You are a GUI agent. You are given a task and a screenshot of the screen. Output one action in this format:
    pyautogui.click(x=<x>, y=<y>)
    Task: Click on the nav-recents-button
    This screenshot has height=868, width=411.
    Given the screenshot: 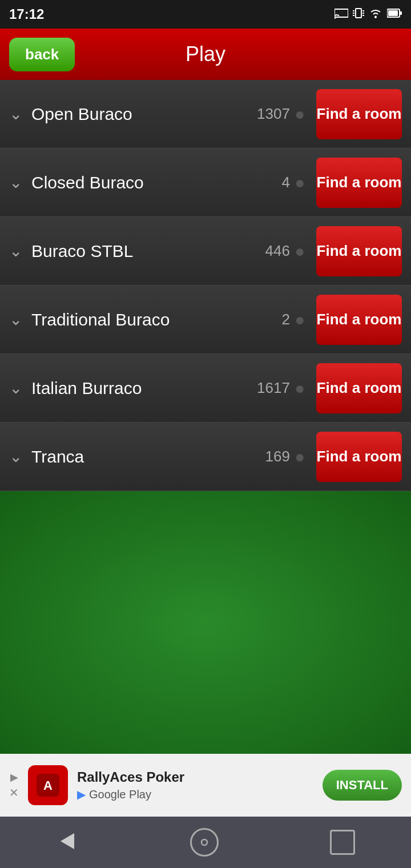 What is the action you would take?
    pyautogui.click(x=342, y=842)
    